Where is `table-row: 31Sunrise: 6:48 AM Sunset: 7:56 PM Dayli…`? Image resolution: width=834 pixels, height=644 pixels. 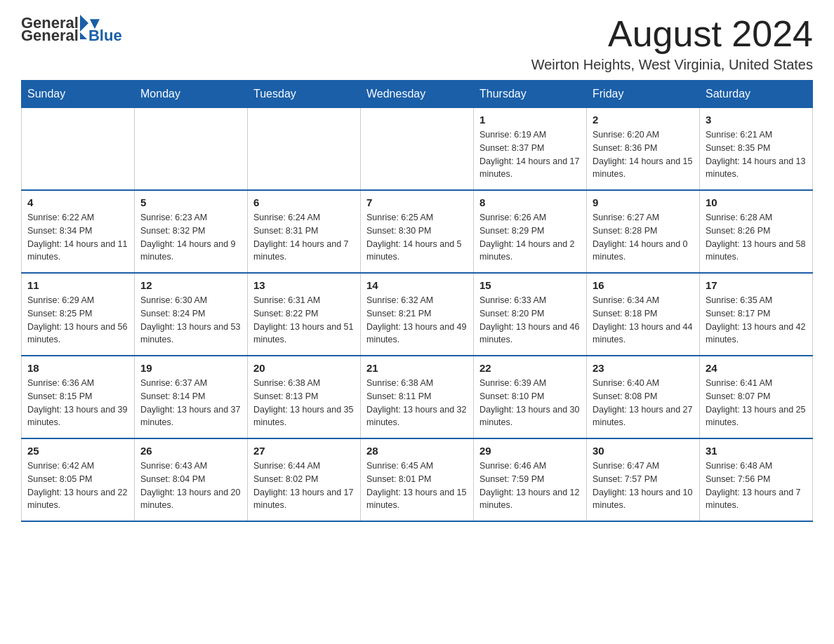
table-row: 31Sunrise: 6:48 AM Sunset: 7:56 PM Dayli… is located at coordinates (757, 480).